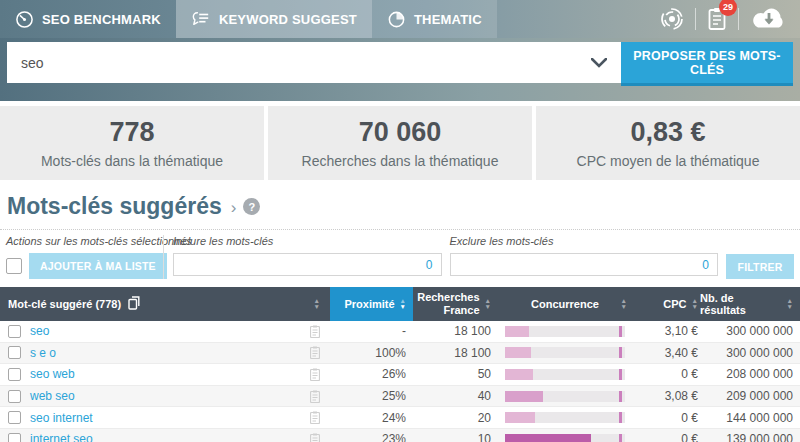 Image resolution: width=800 pixels, height=442 pixels. What do you see at coordinates (400, 354) in the screenshot?
I see `table-row: s e o 100% 18 100 3,40 € 300 000 000` at bounding box center [400, 354].